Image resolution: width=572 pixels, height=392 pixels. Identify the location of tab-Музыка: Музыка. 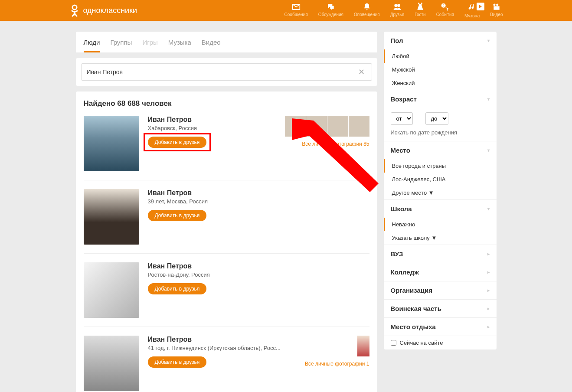
(180, 44).